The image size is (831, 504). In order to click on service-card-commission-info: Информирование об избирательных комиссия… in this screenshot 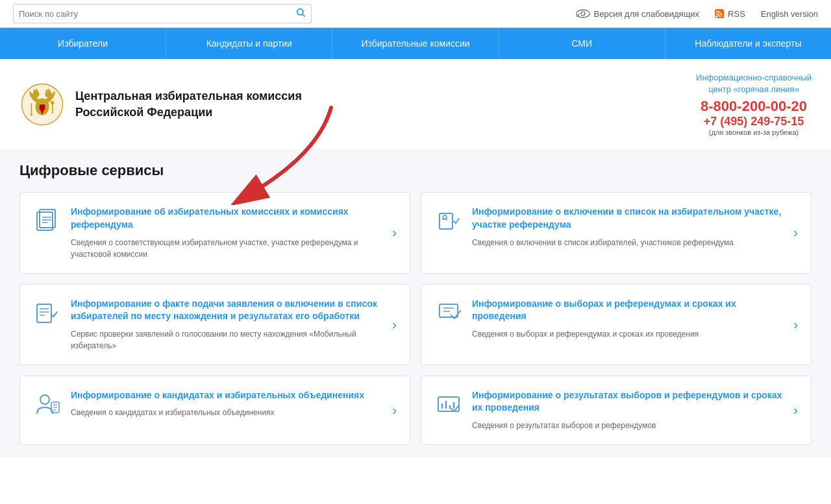, I will do `click(215, 232)`.